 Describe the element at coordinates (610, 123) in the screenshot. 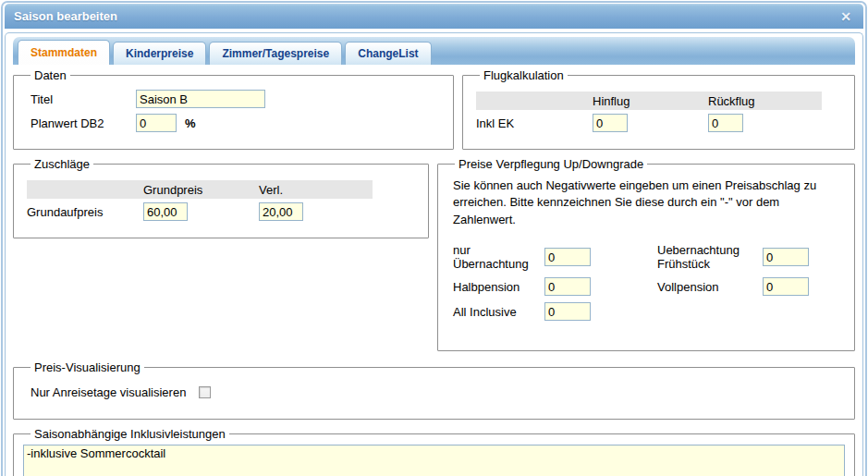

I see `hinflug-input` at that location.